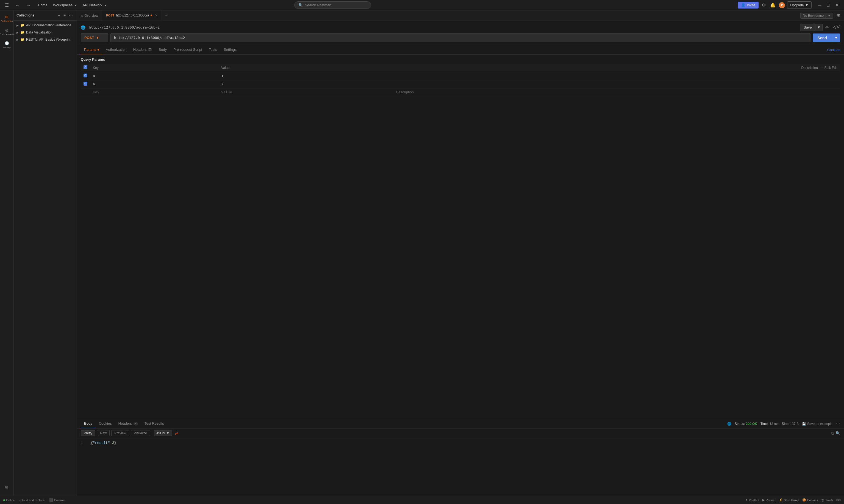  I want to click on tab-overview: ⌂ Overview, so click(90, 16).